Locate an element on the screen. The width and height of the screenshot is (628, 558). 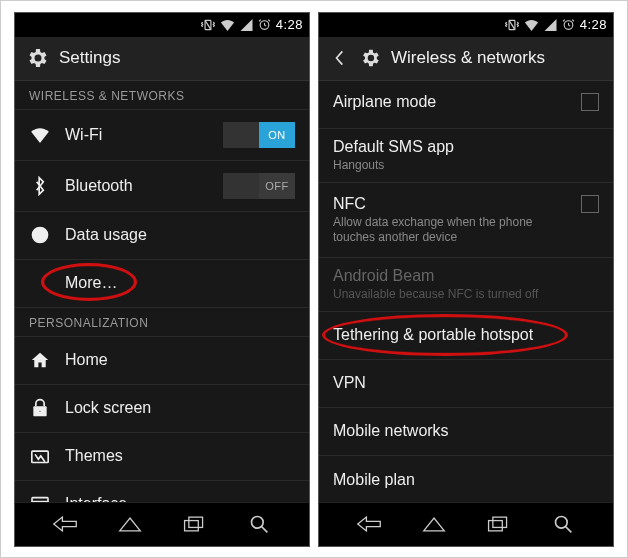
sms-row: Default SMS app Hangouts is located at coordinates (466, 156).